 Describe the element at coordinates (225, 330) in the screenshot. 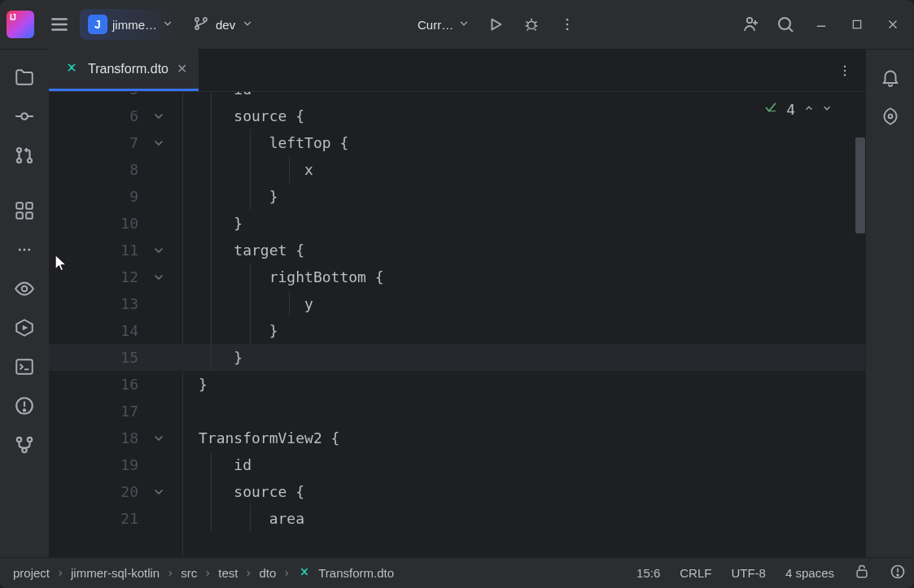

I see `code-text: }` at that location.